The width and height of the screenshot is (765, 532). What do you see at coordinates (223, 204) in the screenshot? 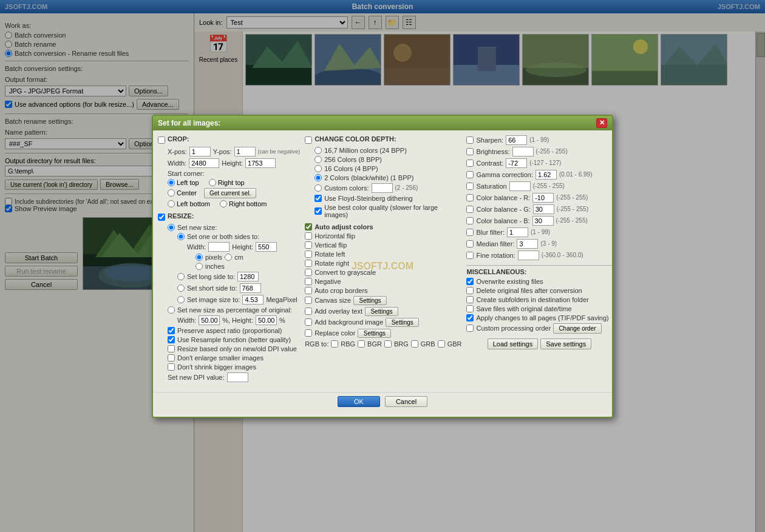
I see `right-bottom-radio` at bounding box center [223, 204].